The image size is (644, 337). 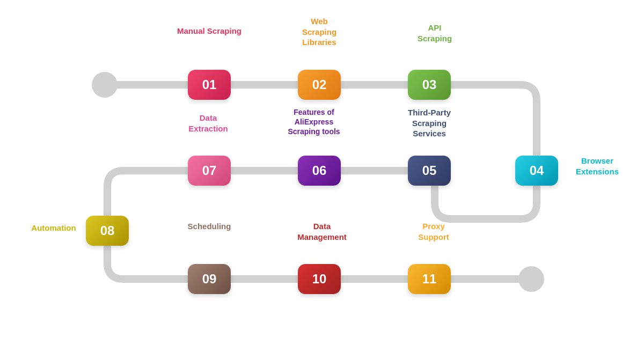 I want to click on node-03: 03, so click(x=429, y=85).